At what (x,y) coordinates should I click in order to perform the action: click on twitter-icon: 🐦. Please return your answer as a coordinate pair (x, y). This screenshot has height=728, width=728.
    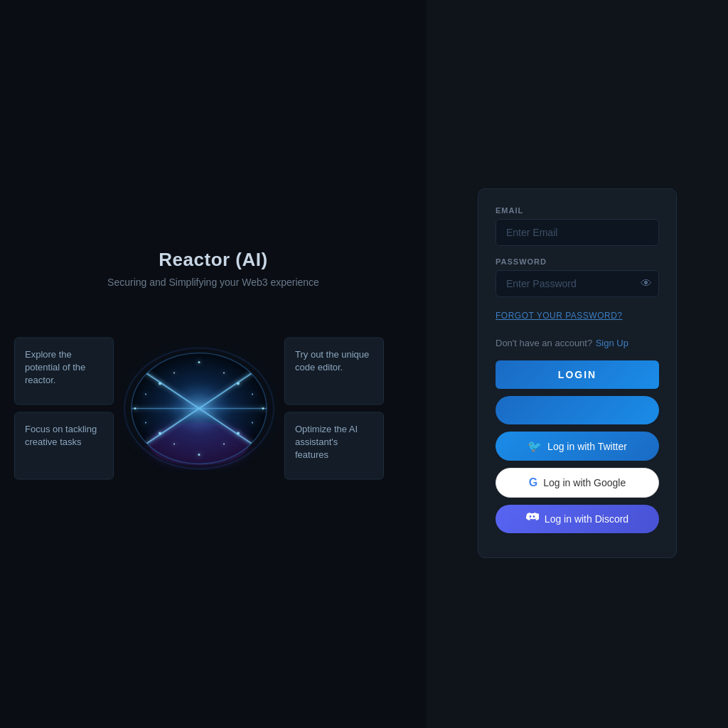
    Looking at the image, I should click on (535, 446).